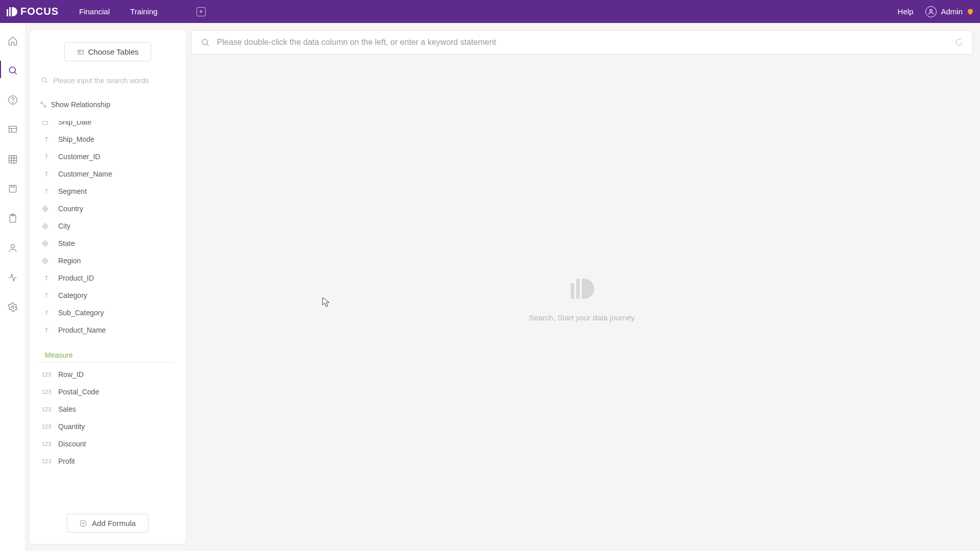  Describe the element at coordinates (70, 209) in the screenshot. I see `column-name: Country` at that location.